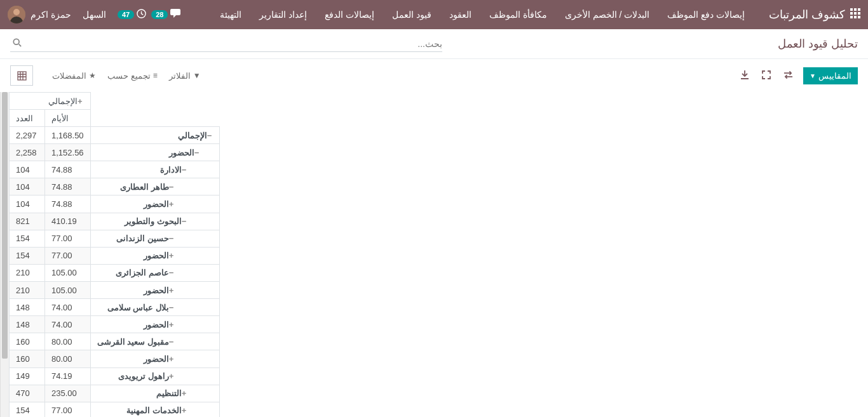 The height and width of the screenshot is (417, 868). Describe the element at coordinates (155, 307) in the screenshot. I see `row-header: −بلال عباس سلامى` at that location.